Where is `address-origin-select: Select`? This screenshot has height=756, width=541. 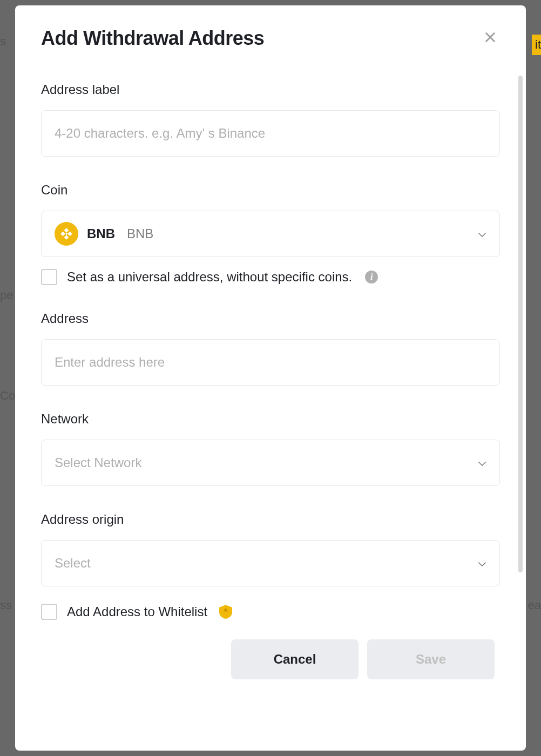
address-origin-select: Select is located at coordinates (270, 563).